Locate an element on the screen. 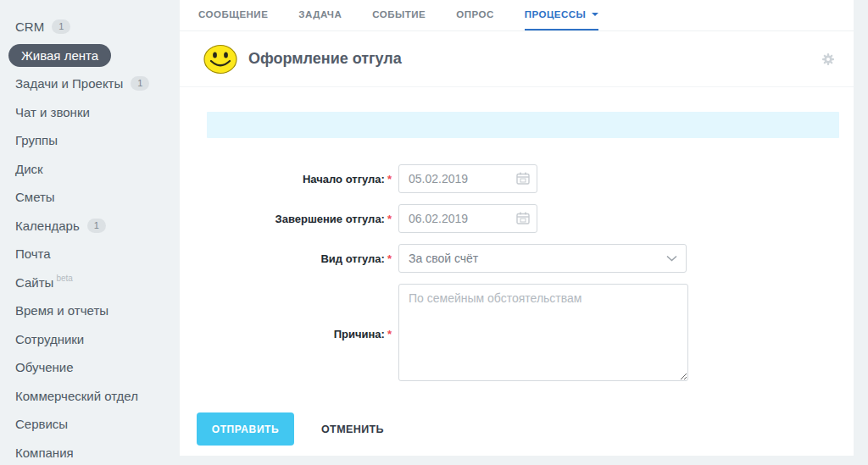 Image resolution: width=868 pixels, height=465 pixels. form-row-end-date: Завершение отгула:* is located at coordinates (517, 219).